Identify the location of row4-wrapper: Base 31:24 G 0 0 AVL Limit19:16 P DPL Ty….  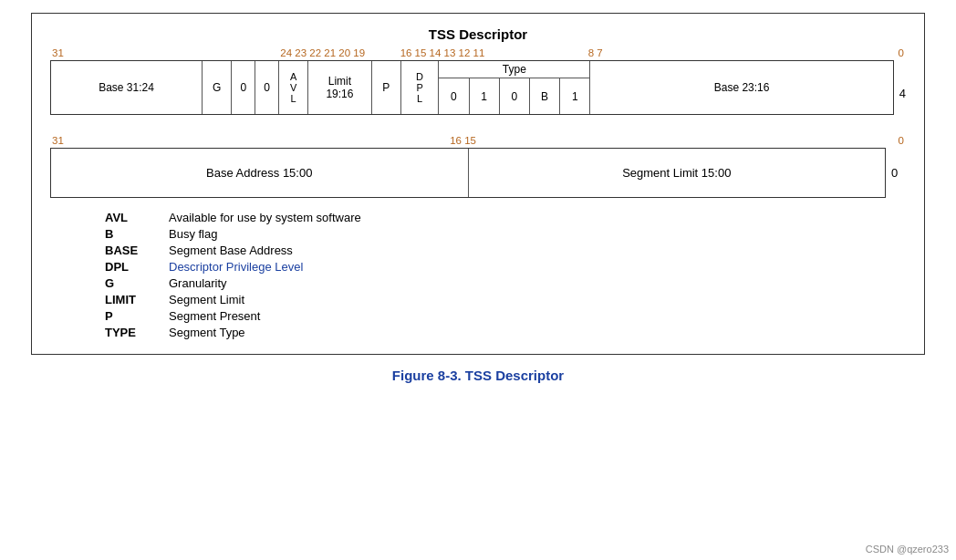
(478, 93).